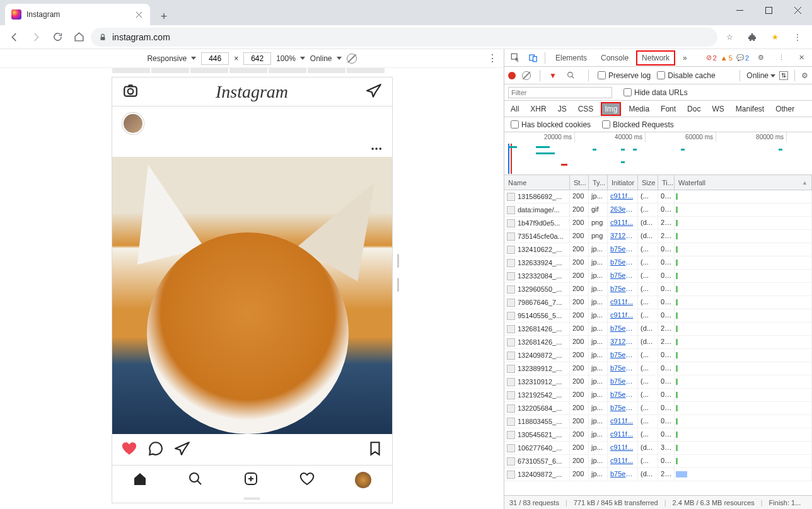 This screenshot has height=509, width=812. I want to click on network-row: 130545621_...200jp...c911f...(...0 ..., so click(658, 435).